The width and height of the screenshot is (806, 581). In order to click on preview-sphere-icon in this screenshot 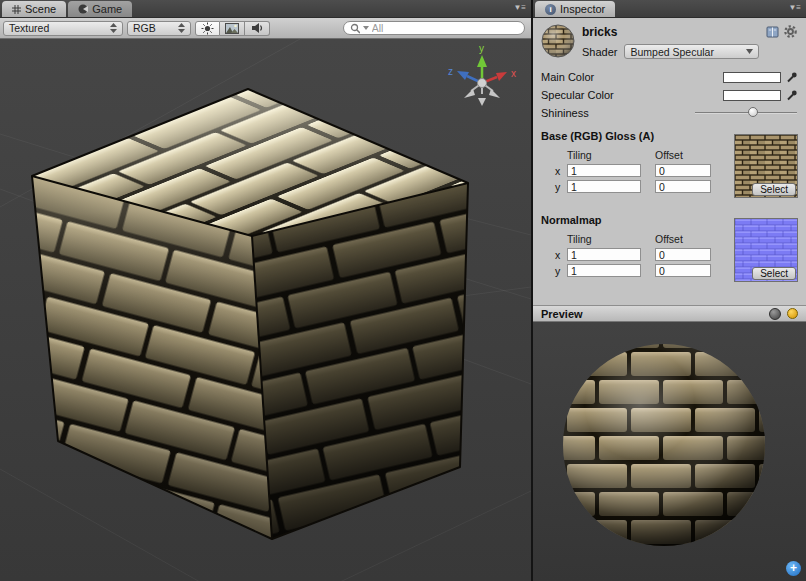, I will do `click(775, 314)`.